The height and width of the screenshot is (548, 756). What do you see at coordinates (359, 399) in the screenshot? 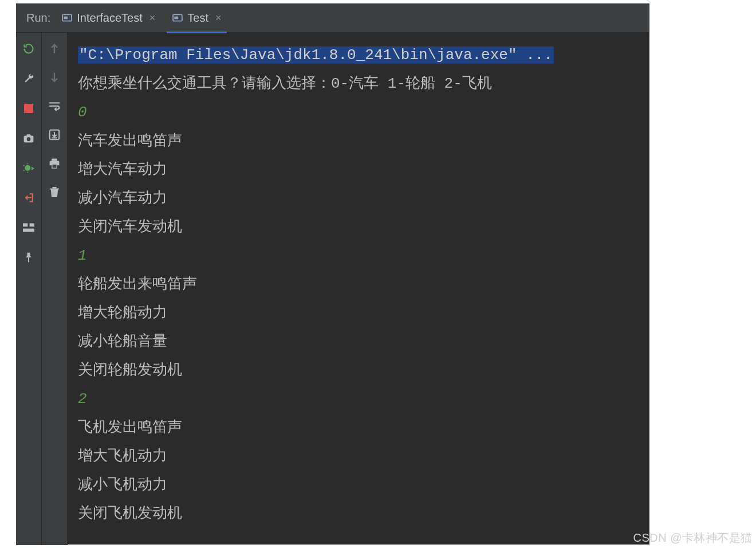
I see `user-input: 2` at bounding box center [359, 399].